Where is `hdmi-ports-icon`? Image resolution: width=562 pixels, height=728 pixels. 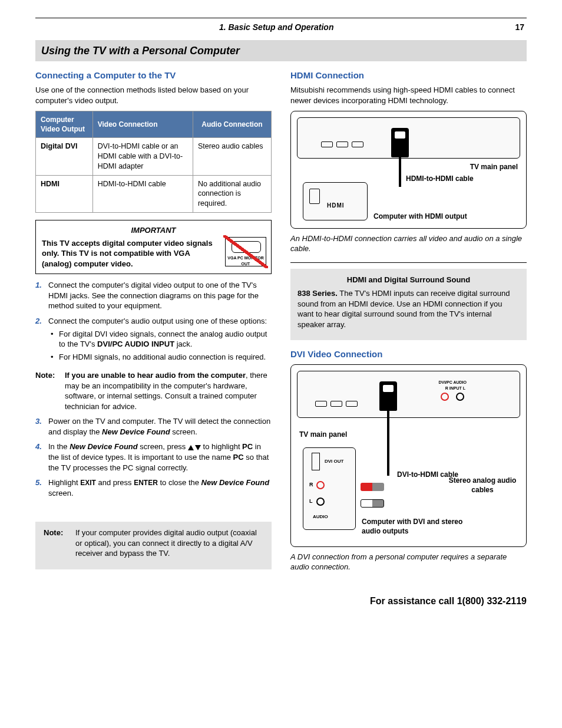
hdmi-ports-icon is located at coordinates (342, 144).